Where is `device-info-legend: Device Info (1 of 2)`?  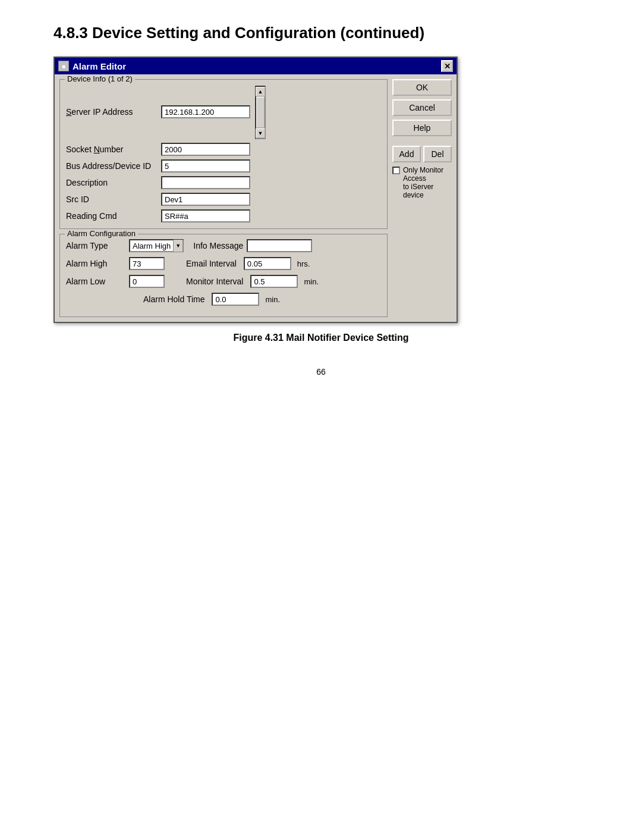
device-info-legend: Device Info (1 of 2) is located at coordinates (100, 79).